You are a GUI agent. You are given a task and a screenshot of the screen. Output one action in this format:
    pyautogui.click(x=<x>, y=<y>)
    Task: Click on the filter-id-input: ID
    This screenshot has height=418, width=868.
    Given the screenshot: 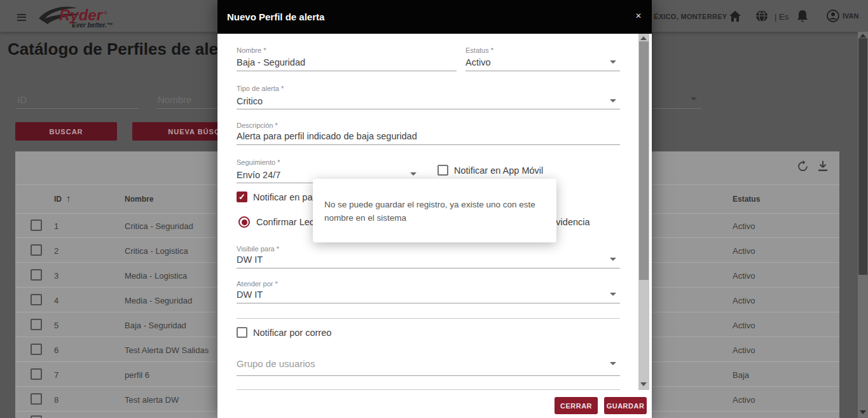 What is the action you would take?
    pyautogui.click(x=22, y=99)
    